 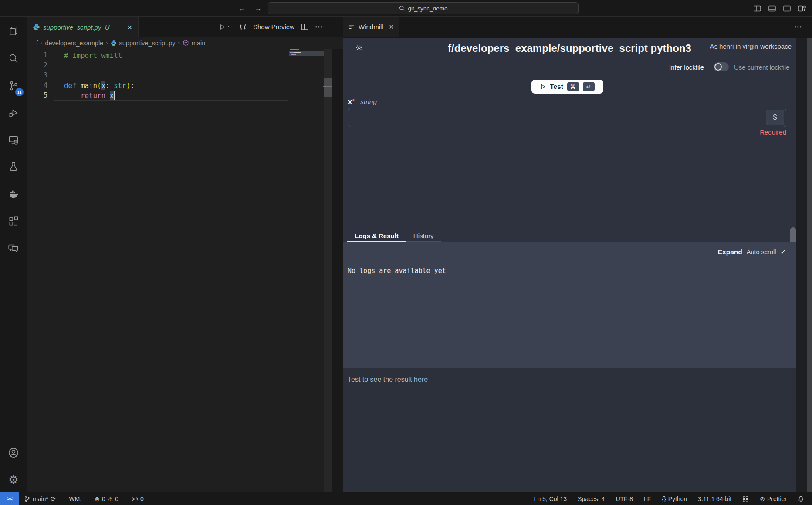 What do you see at coordinates (730, 252) in the screenshot?
I see `expand-button: Expand` at bounding box center [730, 252].